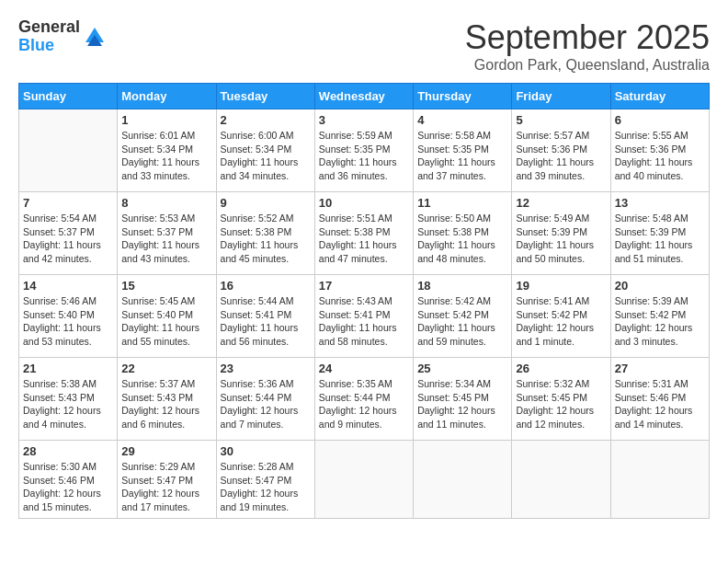  I want to click on calendar-cell: 30Sunrise: 5:28 AM Sunset: 5:47 PM Dayli…, so click(265, 480).